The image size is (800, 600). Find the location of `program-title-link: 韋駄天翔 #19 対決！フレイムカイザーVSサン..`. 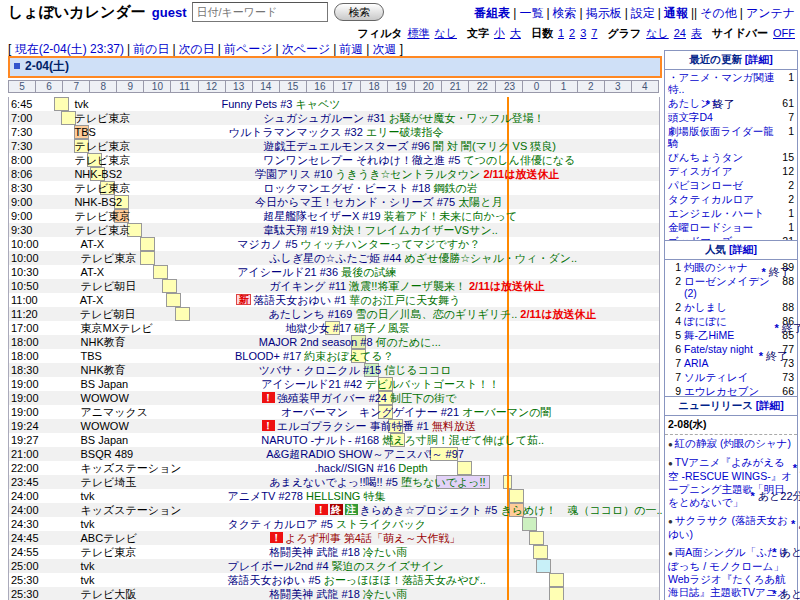

program-title-link: 韋駄天翔 #19 対決！フレイムカイザーVSサン.. is located at coordinates (380, 230).